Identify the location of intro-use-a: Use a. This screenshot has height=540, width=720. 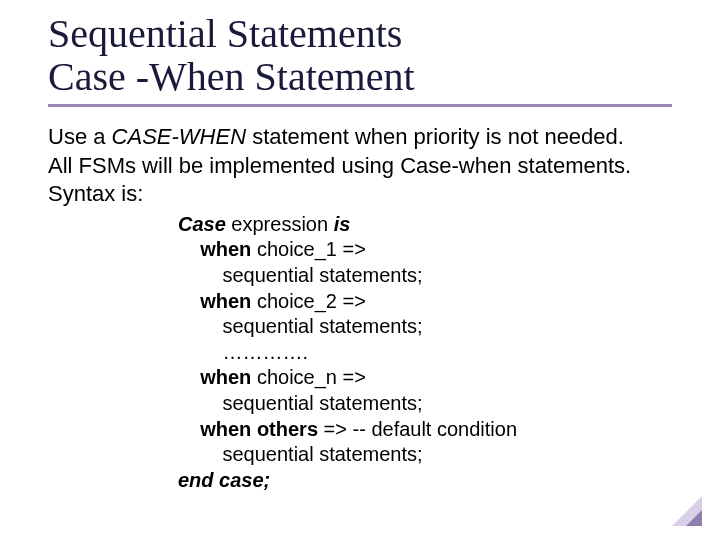
(80, 136).